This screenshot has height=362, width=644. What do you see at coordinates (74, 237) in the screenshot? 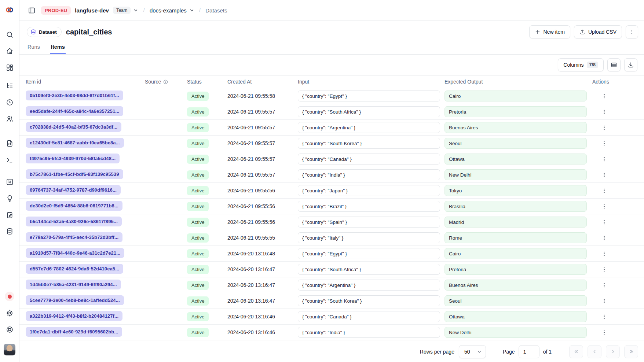
I see `item-id-link: e779a270-579a-4f45-aec4-35b72d3bff...` at bounding box center [74, 237].